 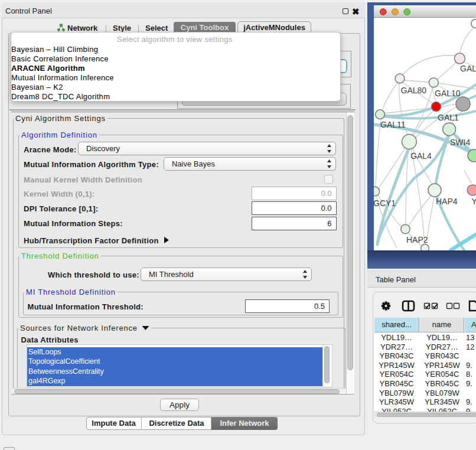 What do you see at coordinates (460, 142) in the screenshot?
I see `svg-text: SWI4` at bounding box center [460, 142].